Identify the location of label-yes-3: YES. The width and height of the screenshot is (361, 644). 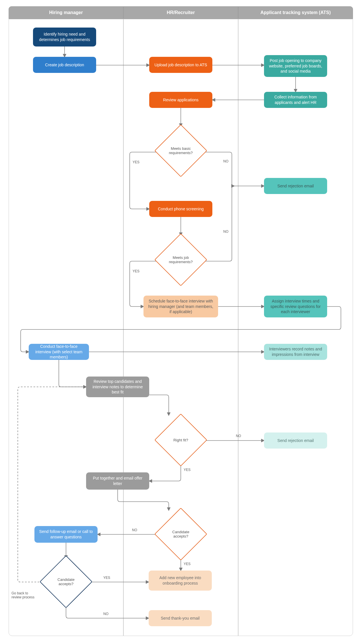
(187, 470).